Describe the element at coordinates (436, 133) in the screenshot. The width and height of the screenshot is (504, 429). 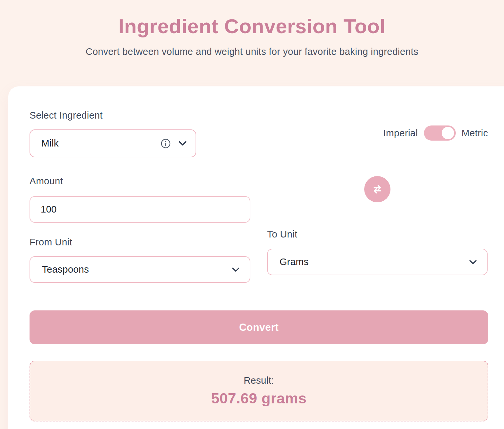
I see `unit-system-toggle: Imperial Metric` at that location.